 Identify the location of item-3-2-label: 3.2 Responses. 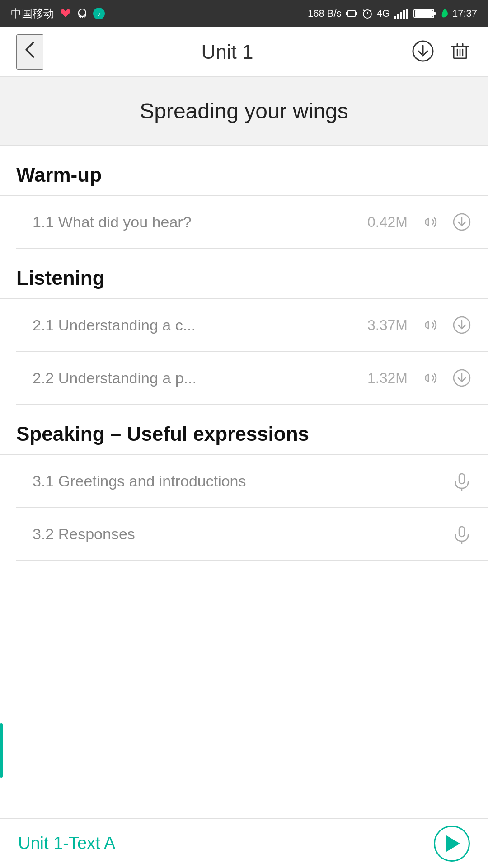
(213, 534).